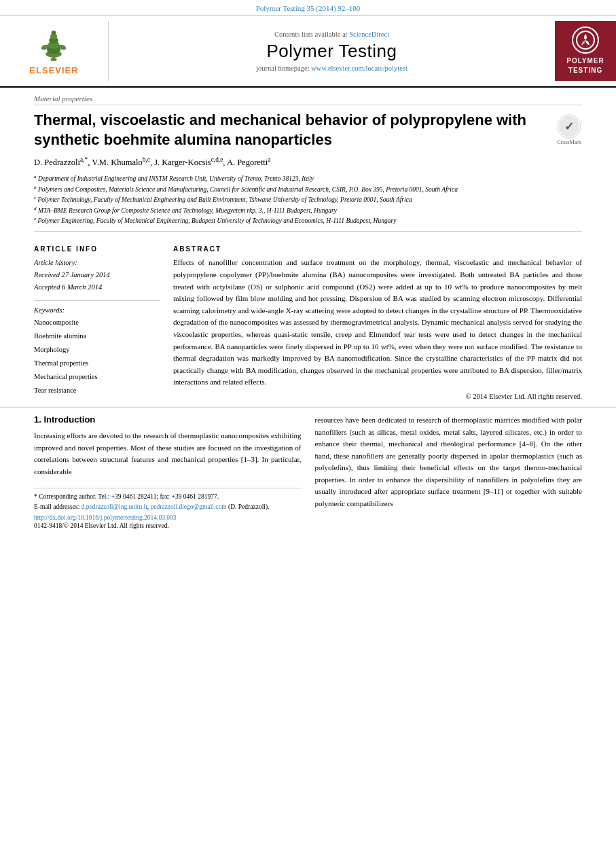 Image resolution: width=616 pixels, height=841 pixels. I want to click on article-history: Article history: Received 27 January 201…, so click(96, 275).